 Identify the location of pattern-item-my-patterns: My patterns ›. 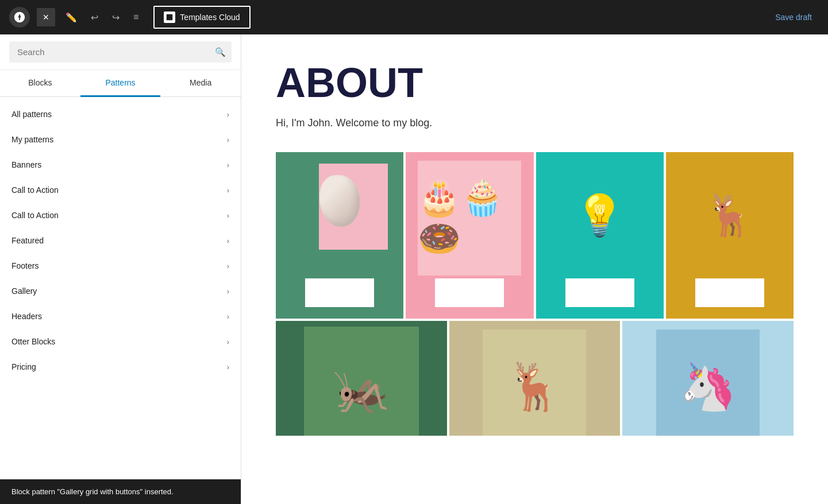
(121, 139).